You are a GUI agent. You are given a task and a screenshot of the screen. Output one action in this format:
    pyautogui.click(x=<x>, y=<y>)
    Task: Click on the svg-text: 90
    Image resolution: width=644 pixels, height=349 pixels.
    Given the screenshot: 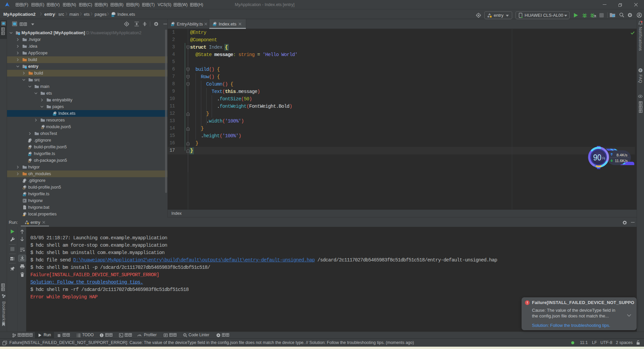 What is the action you would take?
    pyautogui.click(x=598, y=157)
    